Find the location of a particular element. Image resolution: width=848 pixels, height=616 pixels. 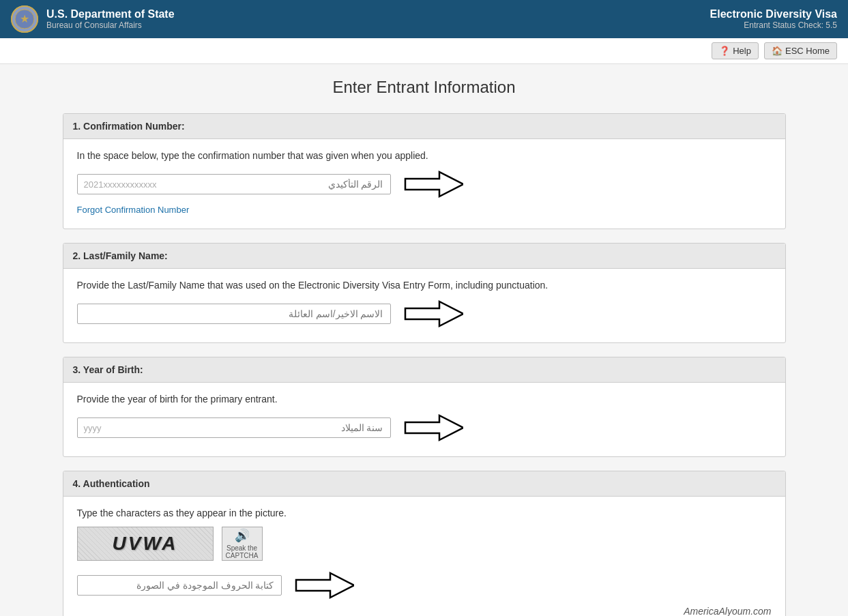

help-button: ❓ Help is located at coordinates (735, 50).